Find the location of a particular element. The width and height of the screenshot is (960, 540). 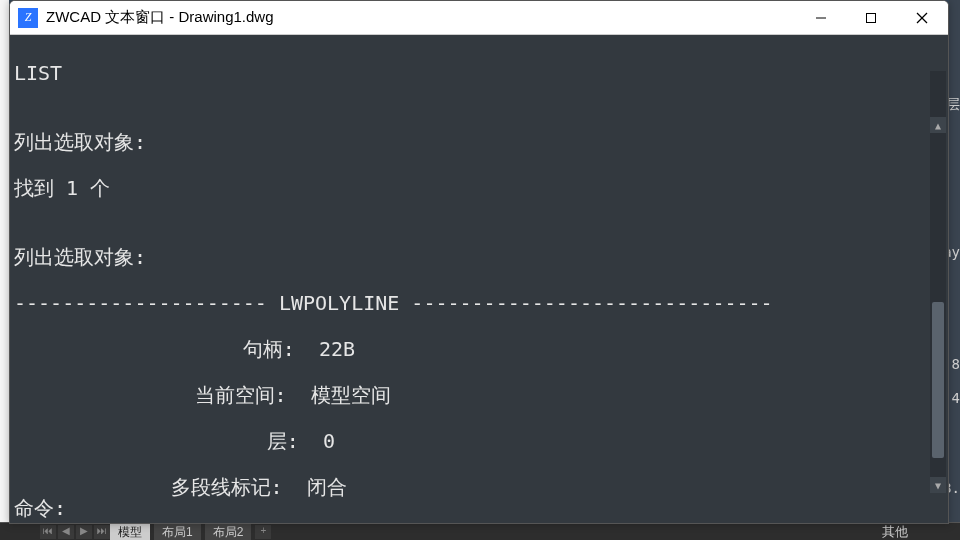

titlebar: Z ZWCAD 文本窗口 - Drawing1.dwg is located at coordinates (479, 18).